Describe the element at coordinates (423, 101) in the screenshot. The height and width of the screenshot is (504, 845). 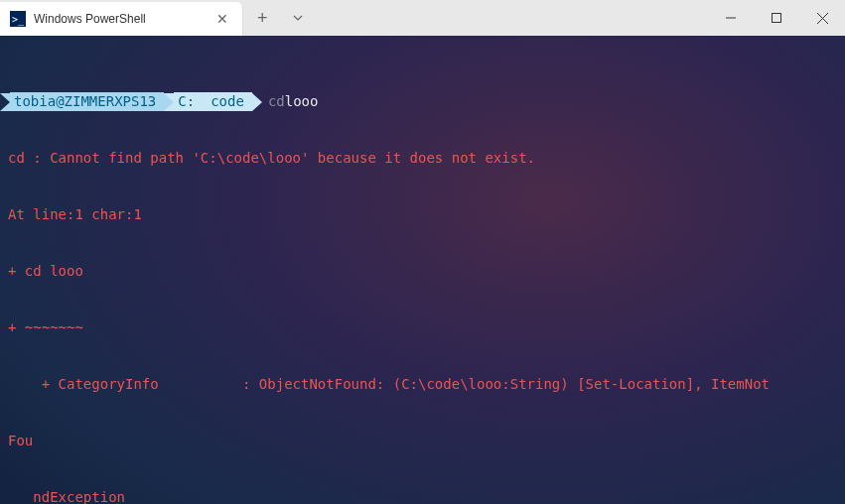
I see `prompt-line: tobia@ZIMMERXPS13C: codecd looo` at that location.